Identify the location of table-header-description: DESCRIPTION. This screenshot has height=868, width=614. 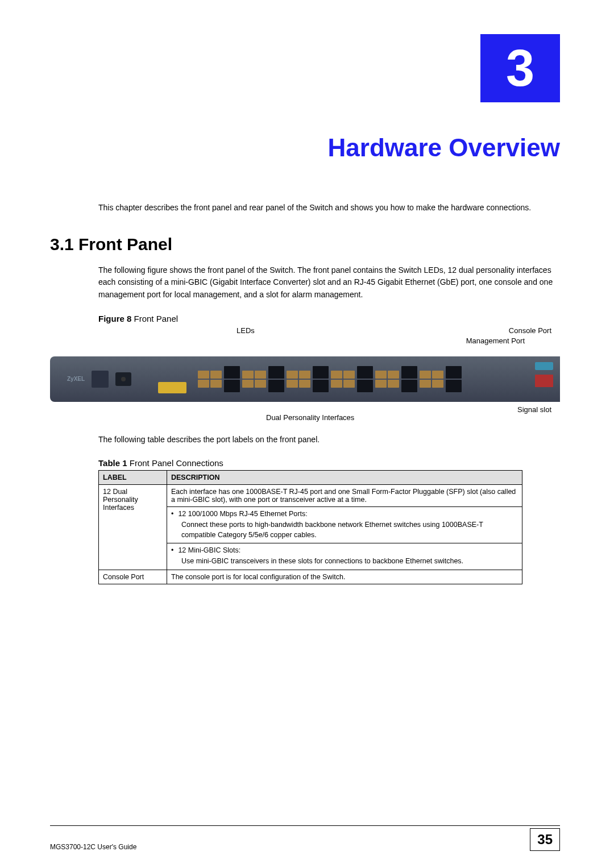
(345, 477).